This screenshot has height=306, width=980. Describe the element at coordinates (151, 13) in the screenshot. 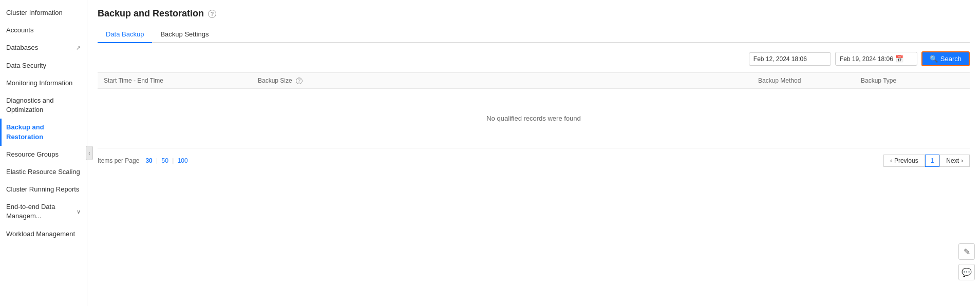

I see `page-title-text: Backup and Restoration` at that location.